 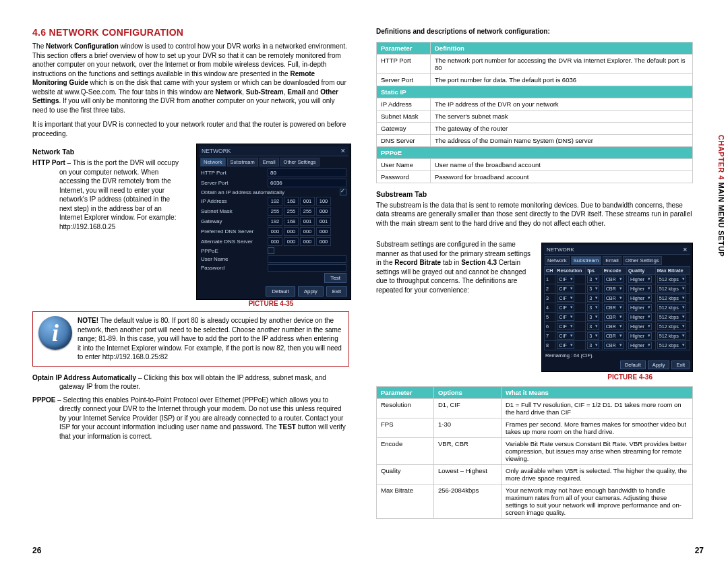 What do you see at coordinates (562, 116) in the screenshot?
I see `td: The server's subnet mask` at bounding box center [562, 116].